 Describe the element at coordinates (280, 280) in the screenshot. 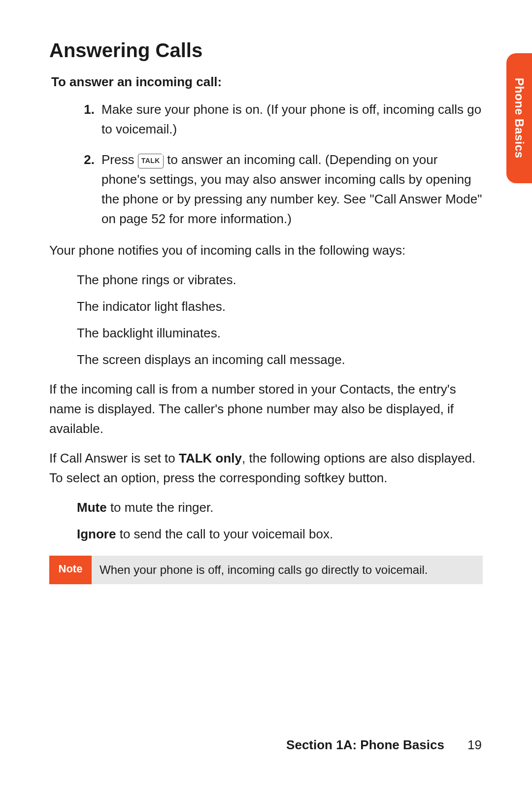

I see `list-item: The phone rings or vibrates.` at that location.